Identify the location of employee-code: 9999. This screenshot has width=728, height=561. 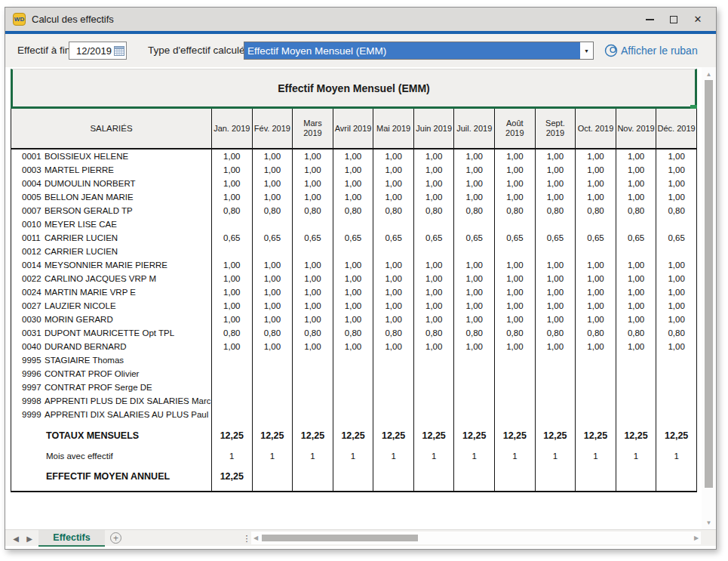
(33, 415).